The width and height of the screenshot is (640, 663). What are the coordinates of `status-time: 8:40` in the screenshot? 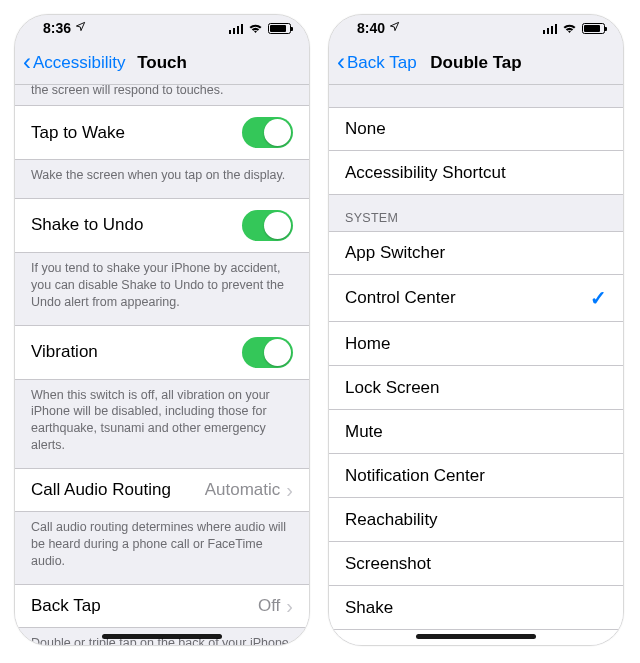 It's located at (371, 28).